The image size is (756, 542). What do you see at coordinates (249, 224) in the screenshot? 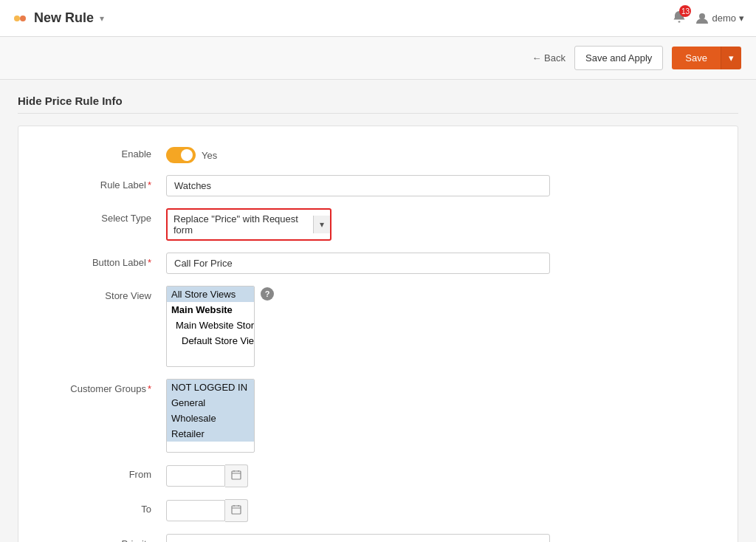
I see `select-type-dropdown: Replace "Price" with Request form ▾` at bounding box center [249, 224].